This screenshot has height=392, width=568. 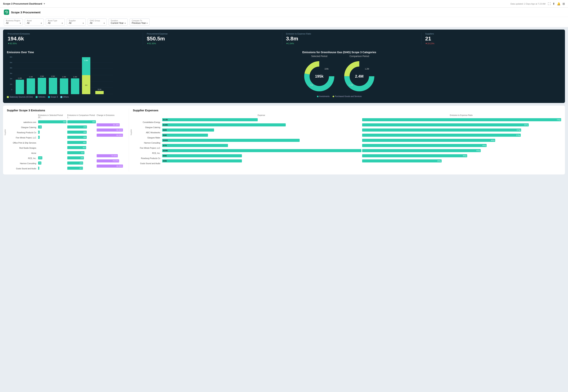 I want to click on list-item: 378, so click(x=81, y=163).